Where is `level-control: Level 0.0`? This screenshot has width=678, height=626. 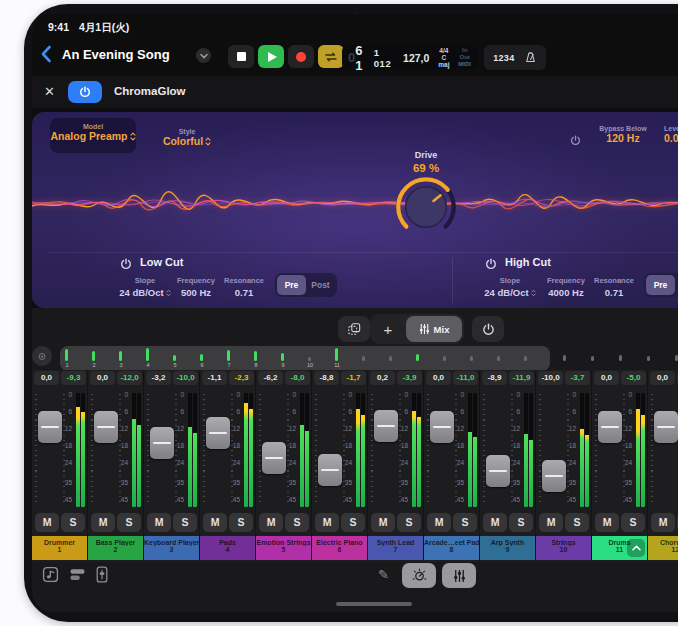 level-control: Level 0.0 is located at coordinates (671, 134).